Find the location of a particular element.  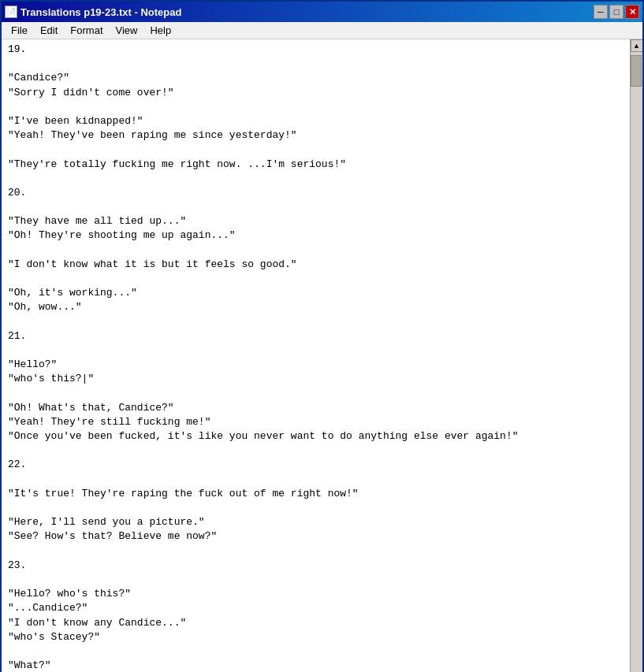

menu-help: Help is located at coordinates (161, 30).